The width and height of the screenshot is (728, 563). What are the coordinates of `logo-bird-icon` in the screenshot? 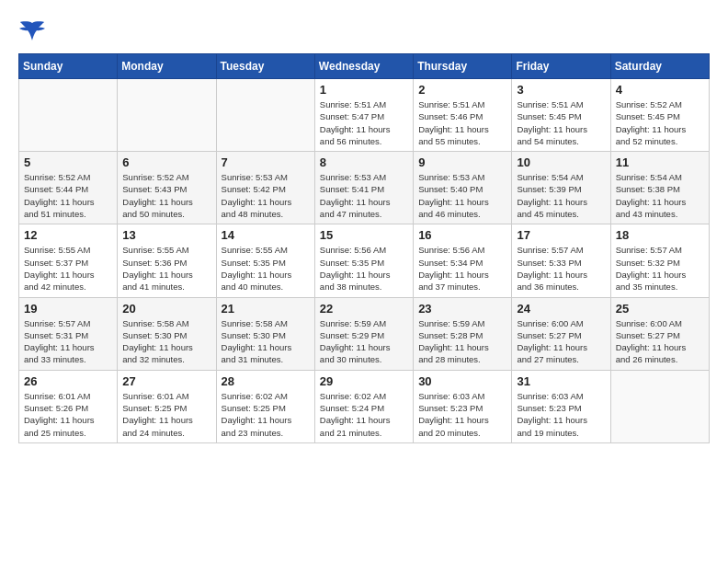 It's located at (32, 31).